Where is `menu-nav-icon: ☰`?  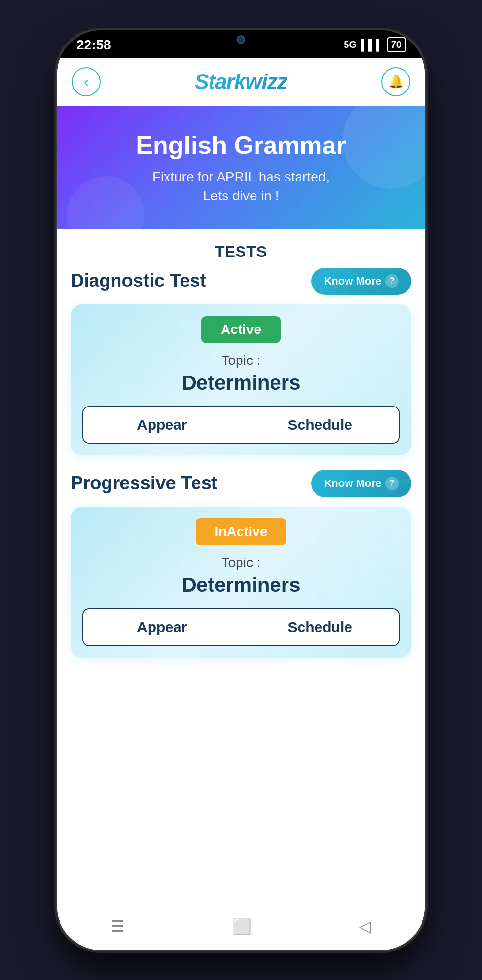 menu-nav-icon: ☰ is located at coordinates (118, 926).